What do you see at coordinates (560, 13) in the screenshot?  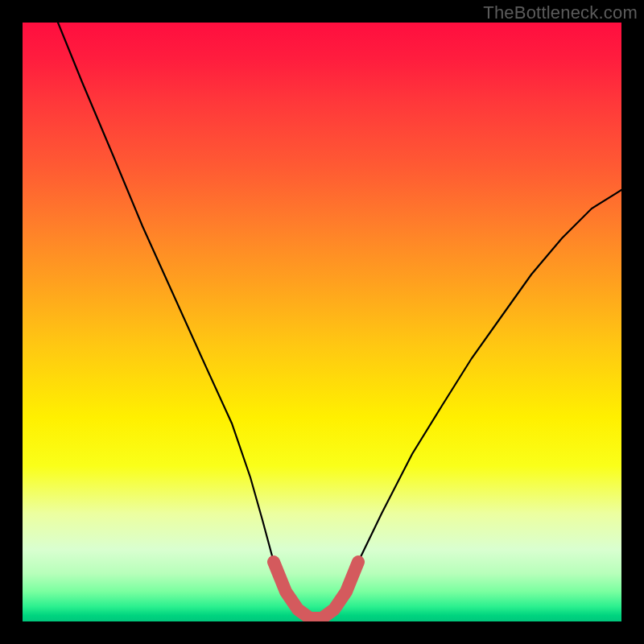 I see `watermark-text: TheBottleneck.com` at bounding box center [560, 13].